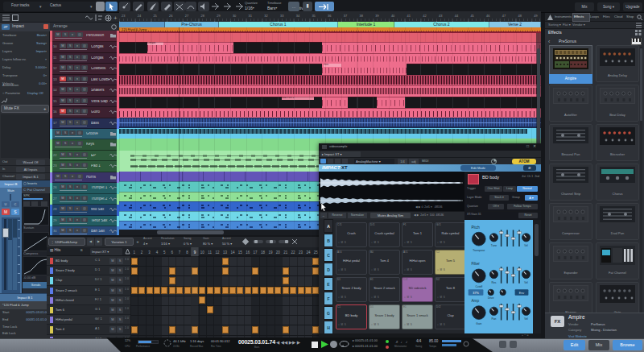 Image resolution: width=644 pixels, height=352 pixels. I want to click on svg-text: 43, so click(441, 16).